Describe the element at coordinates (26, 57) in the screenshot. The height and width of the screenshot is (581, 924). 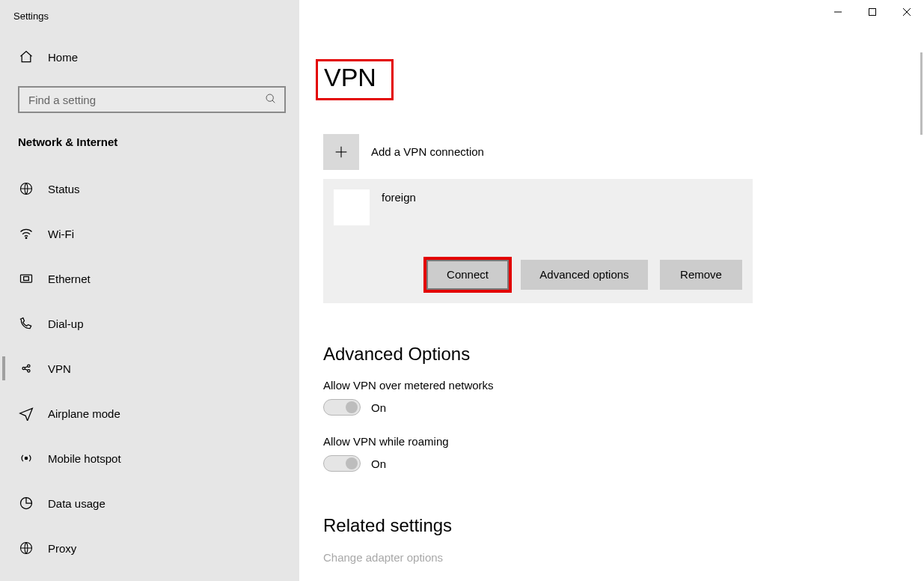
I see `home-icon` at that location.